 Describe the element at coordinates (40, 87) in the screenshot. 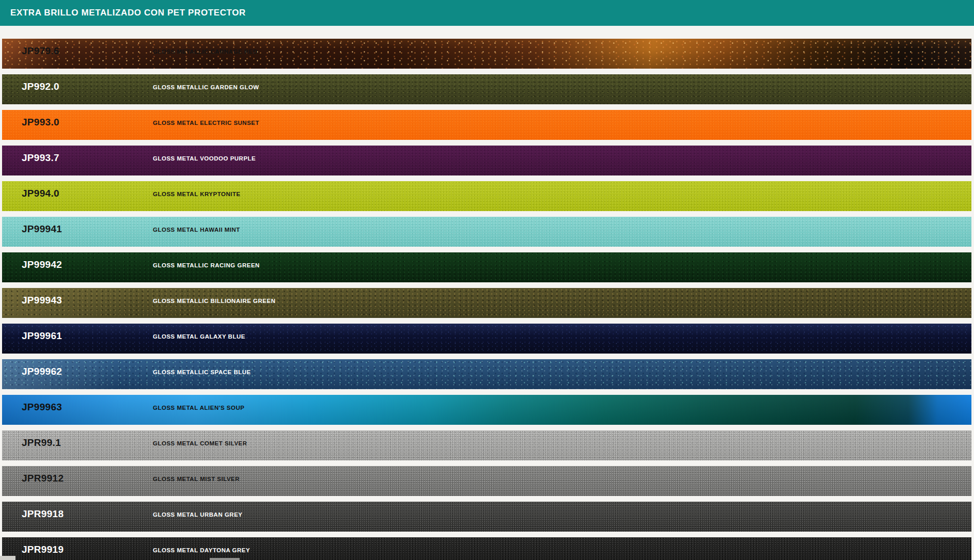

I see `swatch-code: JP992.0` at that location.